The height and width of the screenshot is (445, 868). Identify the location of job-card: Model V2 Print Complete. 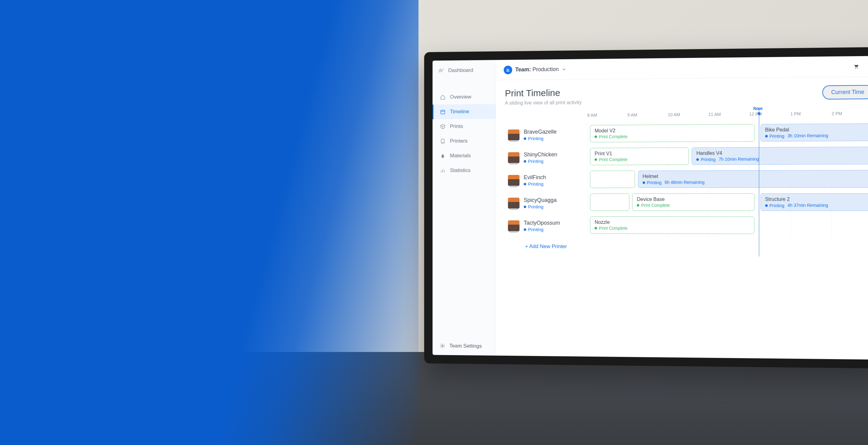
(672, 133).